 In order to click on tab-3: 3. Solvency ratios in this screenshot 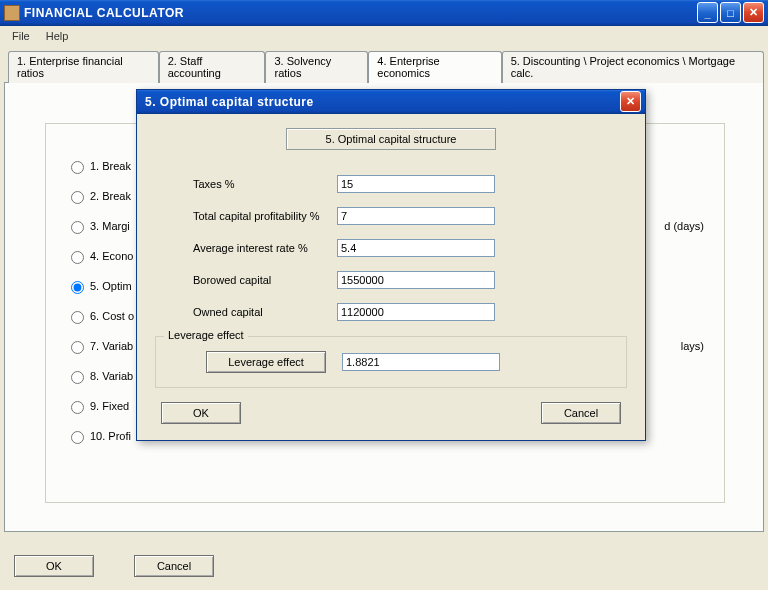, I will do `click(316, 67)`.